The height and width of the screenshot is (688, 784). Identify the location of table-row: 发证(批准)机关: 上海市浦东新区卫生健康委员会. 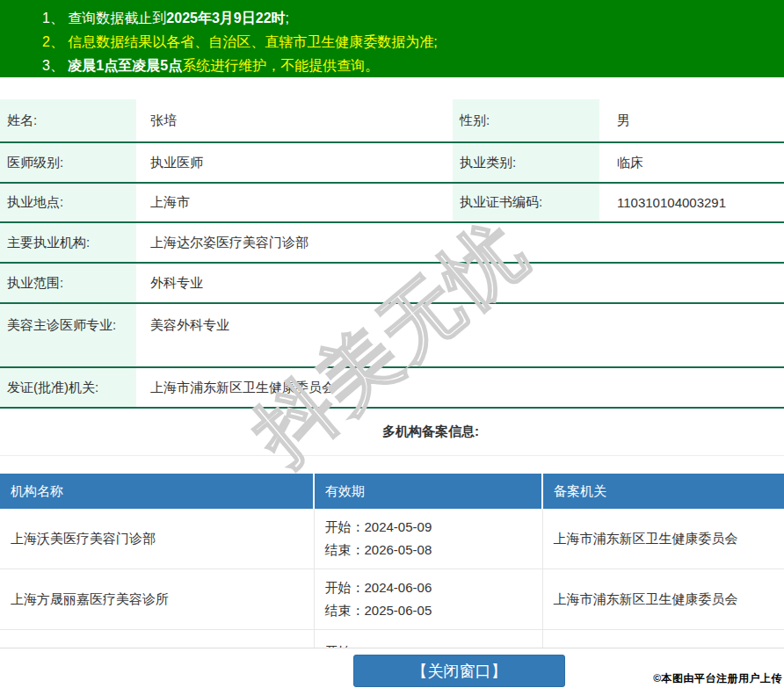
(392, 387).